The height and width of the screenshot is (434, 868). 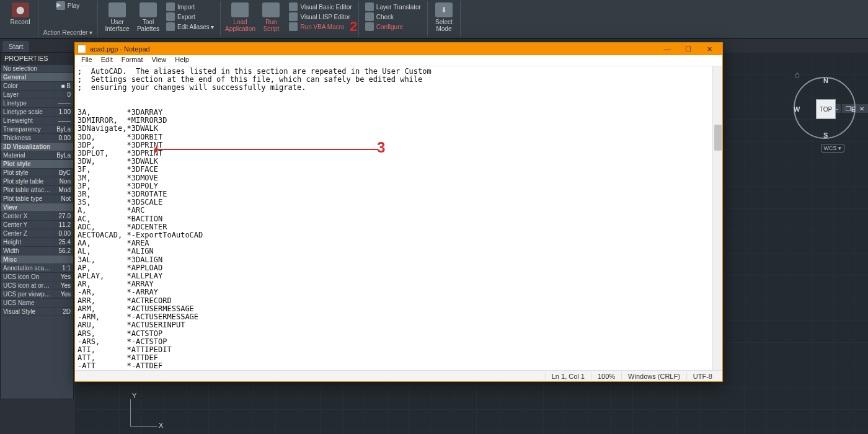 I want to click on prop-row: UCS per viewp…Yes, so click(x=37, y=294).